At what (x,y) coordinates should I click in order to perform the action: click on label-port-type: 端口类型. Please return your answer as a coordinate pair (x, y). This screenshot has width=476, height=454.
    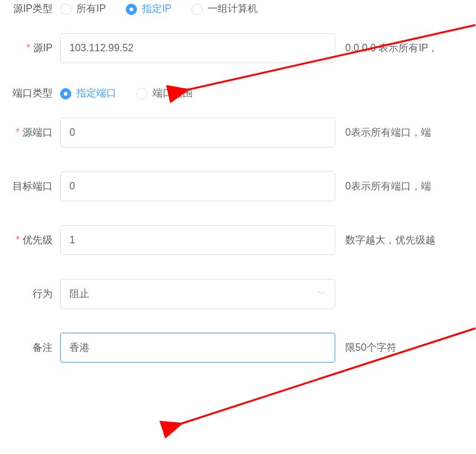
    Looking at the image, I should click on (30, 94).